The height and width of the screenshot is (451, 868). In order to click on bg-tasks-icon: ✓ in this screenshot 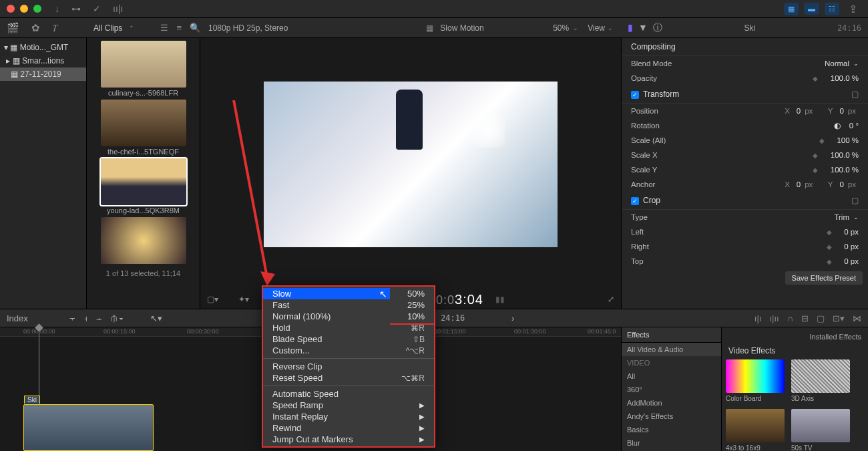, I will do `click(97, 9)`.